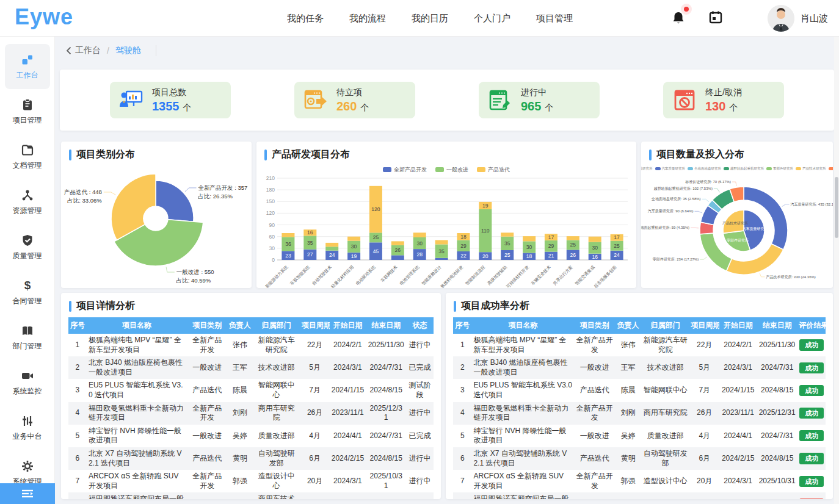 Image resolution: width=839 pixels, height=504 pixels. Describe the element at coordinates (777, 345) in the screenshot. I see `table-cell: 2025/11/30` at that location.